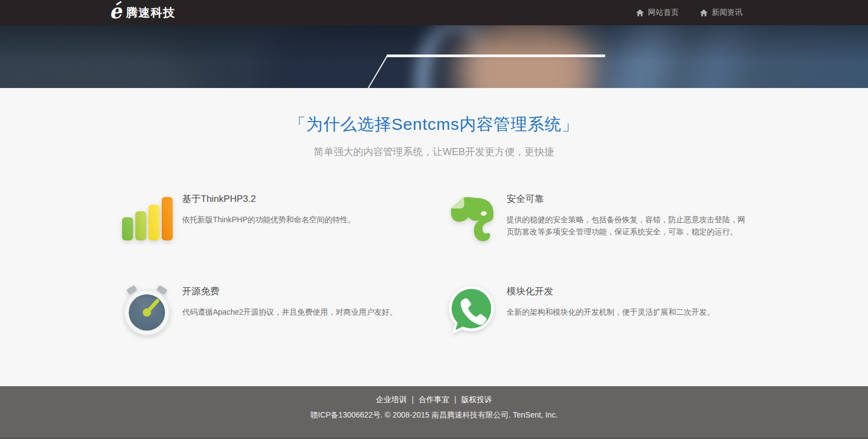  Describe the element at coordinates (268, 209) in the screenshot. I see `feature-text: 基于ThinkPHP3.2 依托新版ThinkPHP的功能优势和命名空间的特性。` at that location.